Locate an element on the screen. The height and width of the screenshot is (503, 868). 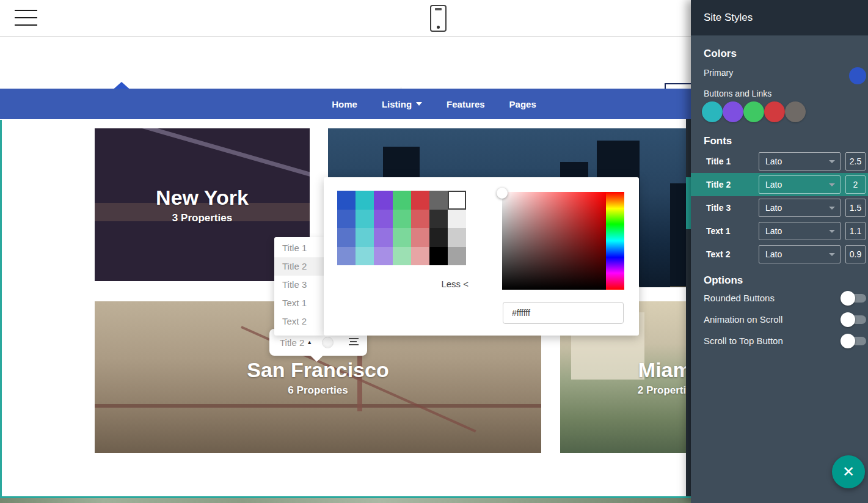
color-swatch-selected is located at coordinates (457, 200).